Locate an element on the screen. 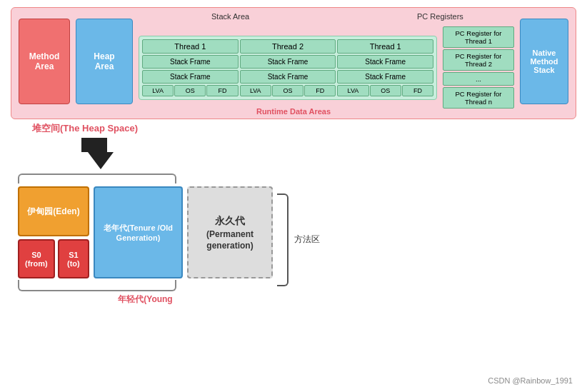 The width and height of the screenshot is (587, 392). thread-row: Thread 1 Thread 2 Thread 1 is located at coordinates (288, 46).